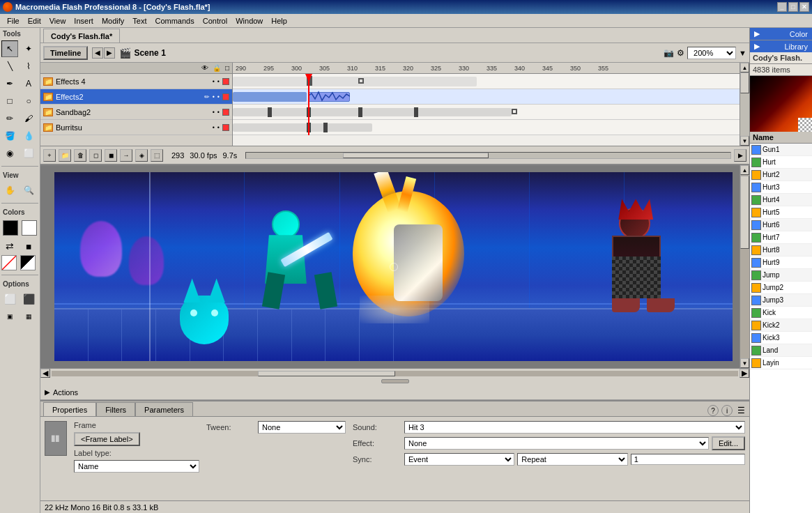 The height and width of the screenshot is (513, 812). I want to click on layer-burritsu: 📁 Burritsu • •, so click(137, 128).